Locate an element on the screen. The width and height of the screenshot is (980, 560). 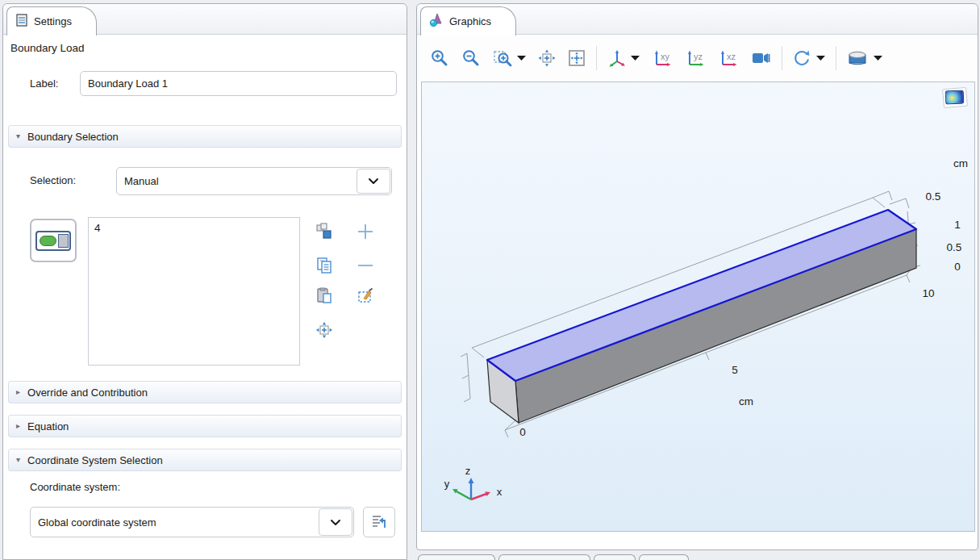
section-equation: ▸ Equation is located at coordinates (205, 426).